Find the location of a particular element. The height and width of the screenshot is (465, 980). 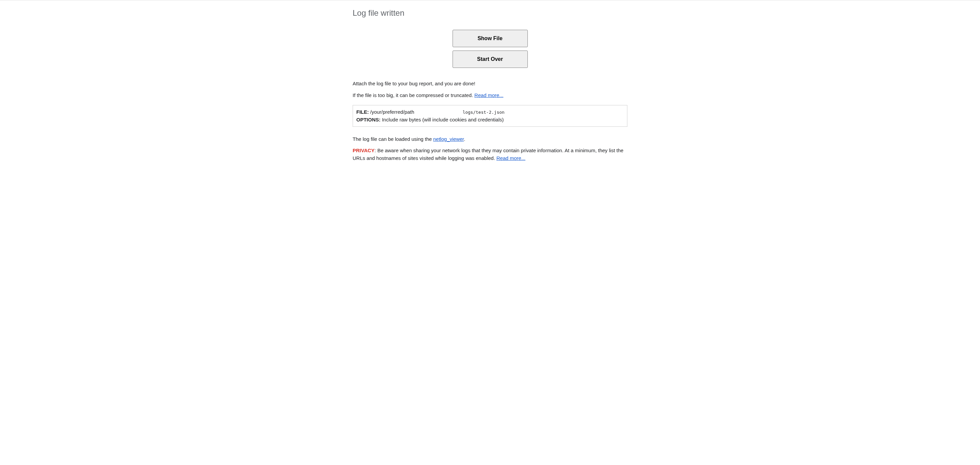

privacy-notice: PRIVACY: Be aware when sharing your netw… is located at coordinates (490, 155).